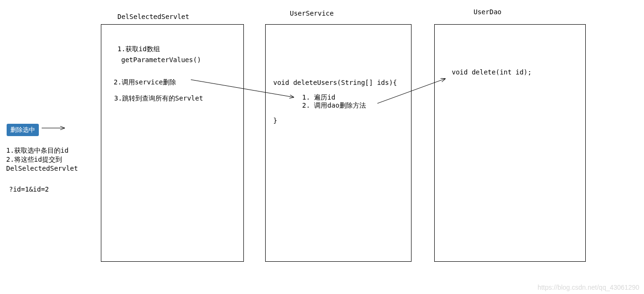 The width and height of the screenshot is (644, 294). I want to click on side-query: ?id=1&id=2, so click(29, 189).